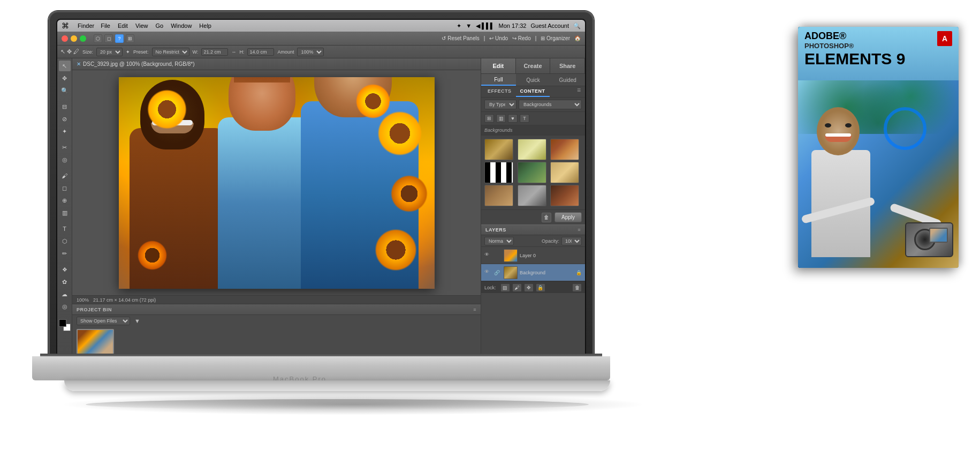 The height and width of the screenshot is (472, 980). What do you see at coordinates (65, 294) in the screenshot?
I see `tool-blur: ☁` at bounding box center [65, 294].